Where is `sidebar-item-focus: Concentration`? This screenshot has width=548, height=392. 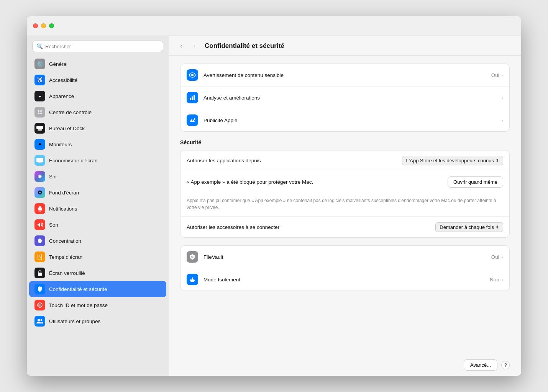 sidebar-item-focus: Concentration is located at coordinates (98, 241).